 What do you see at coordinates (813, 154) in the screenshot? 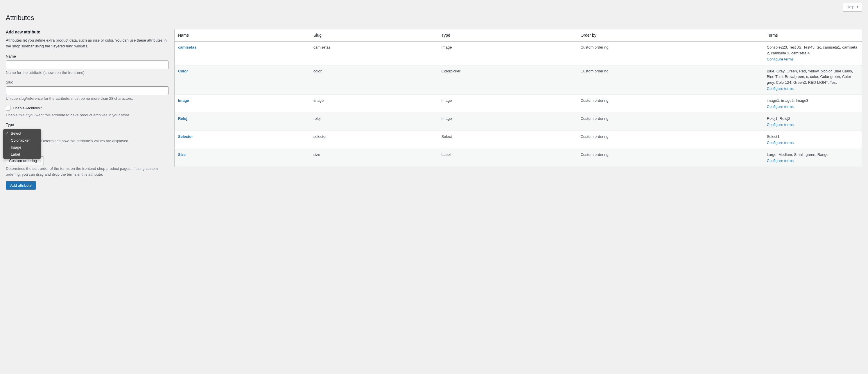
I see `attribute-terms: Large, Medium, Small, green, Range` at bounding box center [813, 154].